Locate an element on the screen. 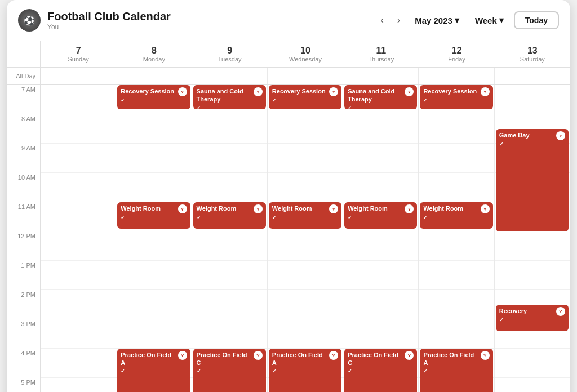 Image resolution: width=577 pixels, height=392 pixels. event-weight-mon: Weight Room Y ✓ is located at coordinates (153, 215).